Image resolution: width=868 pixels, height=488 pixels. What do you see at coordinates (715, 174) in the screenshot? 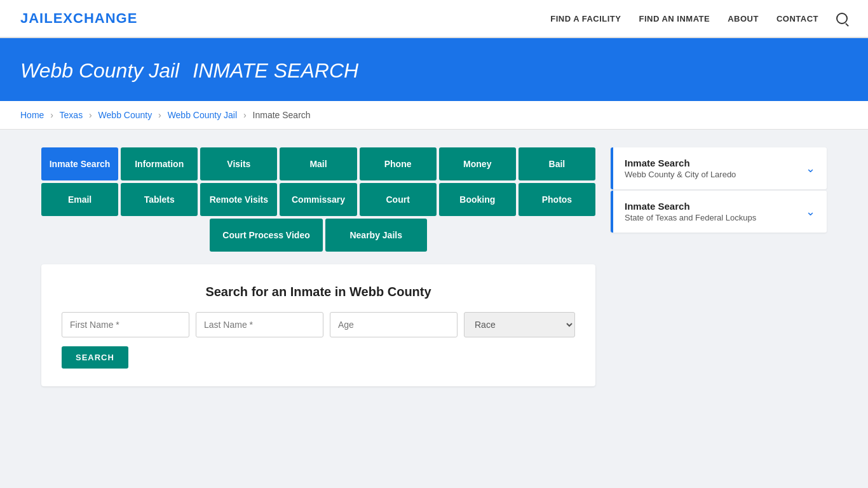
I see `sidebar-card-1-sub-title: Webb County & City of Laredo` at bounding box center [715, 174].